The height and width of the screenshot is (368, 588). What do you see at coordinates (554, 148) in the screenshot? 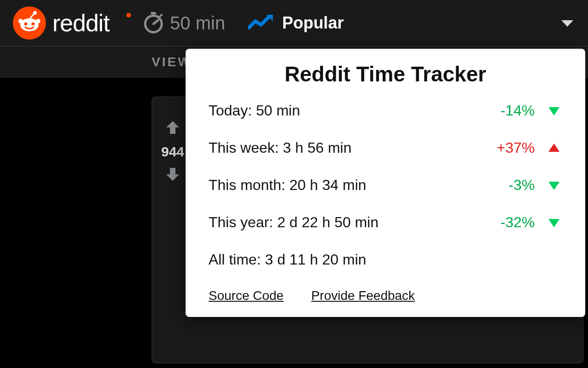
I see `arrow-up-icon` at bounding box center [554, 148].